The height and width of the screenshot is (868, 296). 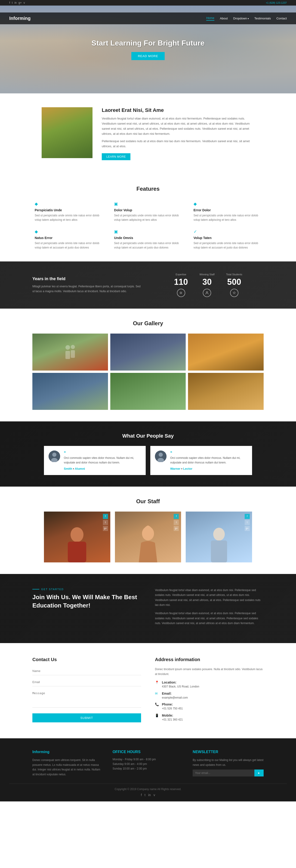 I want to click on about-image-inner, so click(x=67, y=133).